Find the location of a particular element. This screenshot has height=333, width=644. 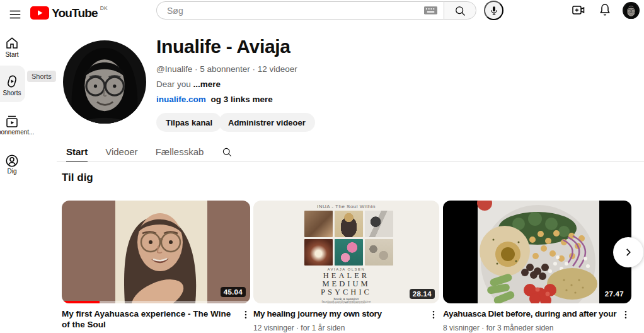

logo-country-code: DK is located at coordinates (104, 8).